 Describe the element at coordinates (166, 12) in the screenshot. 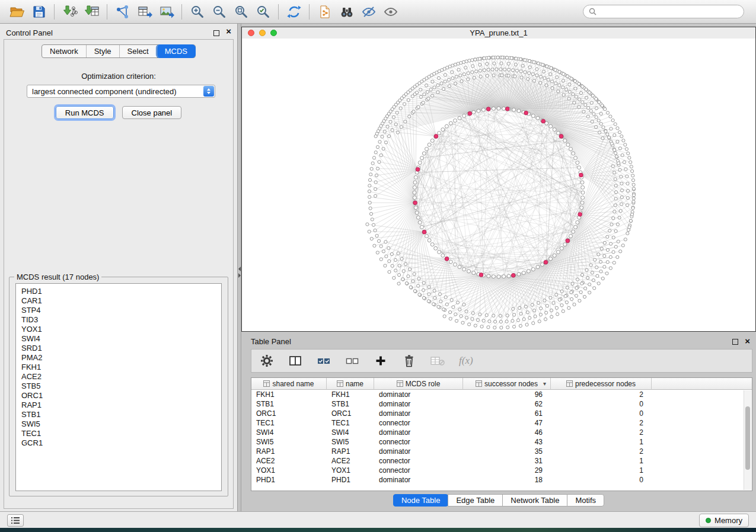

I see `export-image-button` at that location.